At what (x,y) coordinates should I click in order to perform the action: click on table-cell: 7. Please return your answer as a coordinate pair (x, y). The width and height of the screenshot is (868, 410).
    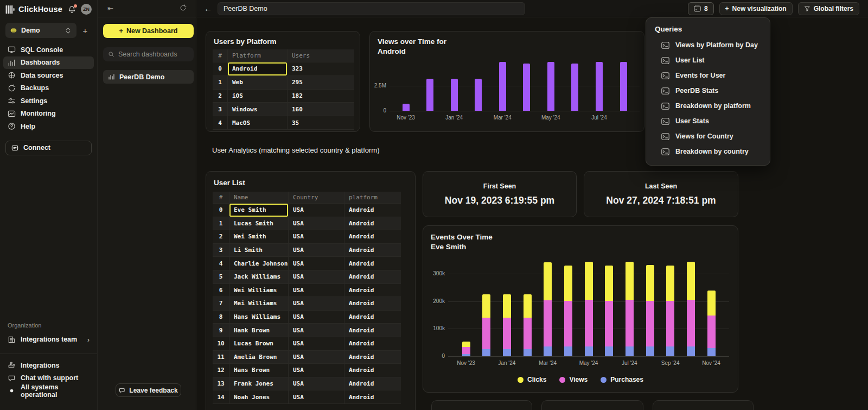
    Looking at the image, I should click on (221, 304).